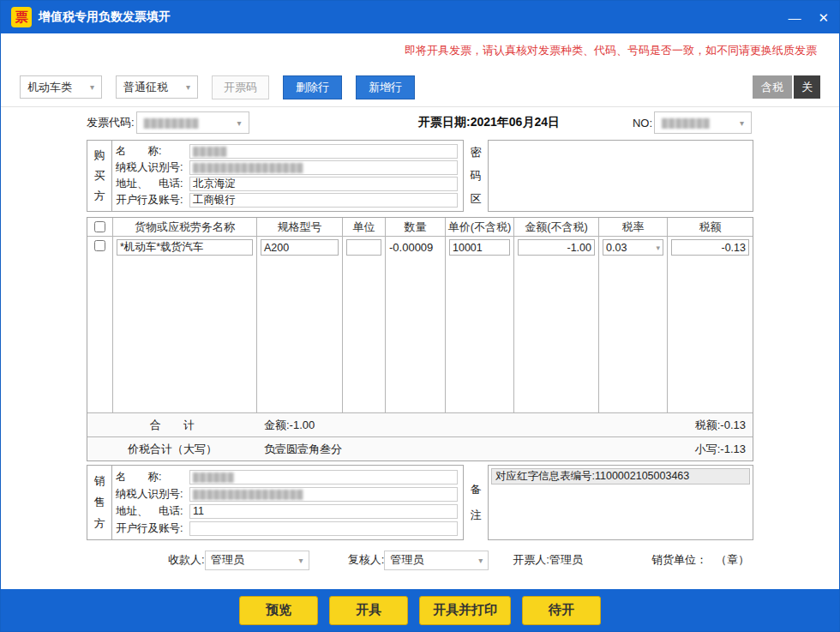 Image resolution: width=840 pixels, height=632 pixels. What do you see at coordinates (477, 199) in the screenshot?
I see `password-label-char: 区` at bounding box center [477, 199].